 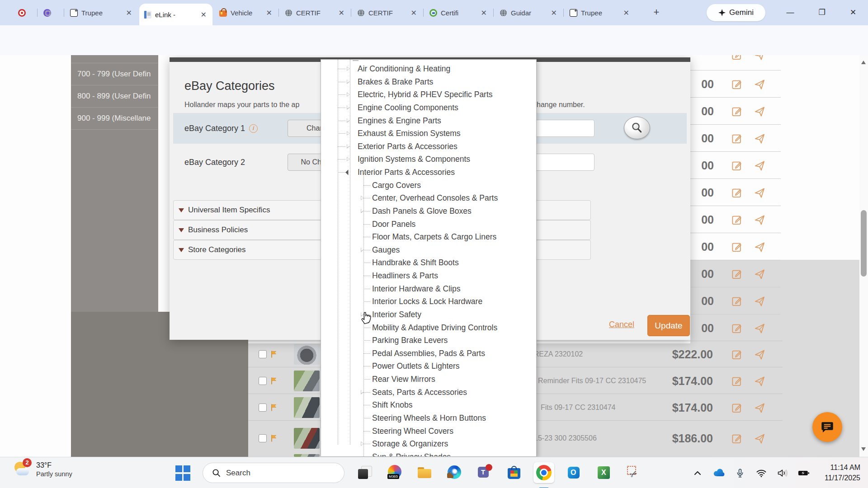 What do you see at coordinates (514, 473) in the screenshot?
I see `store-taskbar-button` at bounding box center [514, 473].